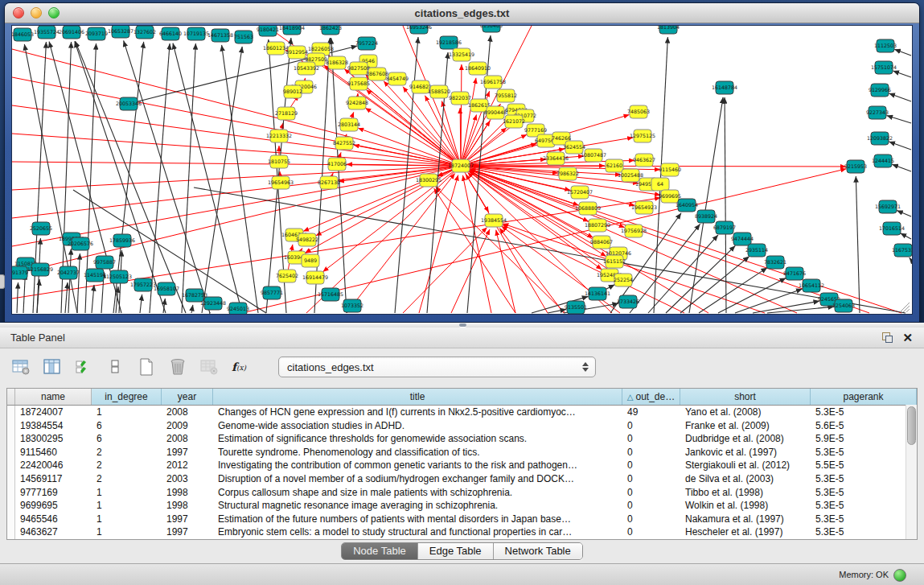  Describe the element at coordinates (660, 184) in the screenshot. I see `graph-node: 64` at that location.